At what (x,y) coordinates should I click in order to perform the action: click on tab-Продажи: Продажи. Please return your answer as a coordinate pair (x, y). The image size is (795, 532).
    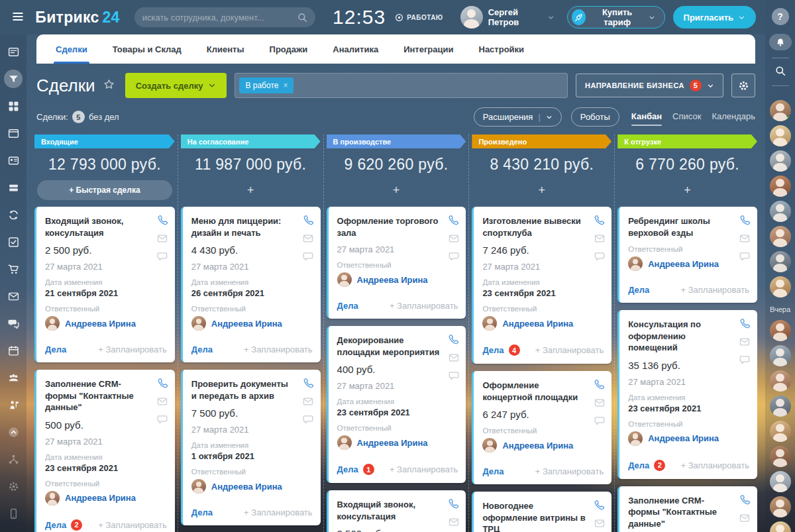
    Looking at the image, I should click on (289, 49).